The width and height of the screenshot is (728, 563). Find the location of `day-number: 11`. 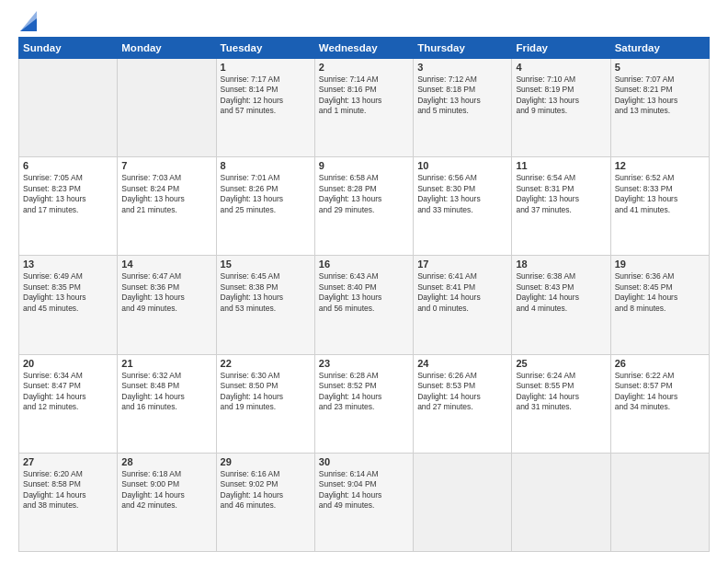

day-number: 11 is located at coordinates (561, 166).